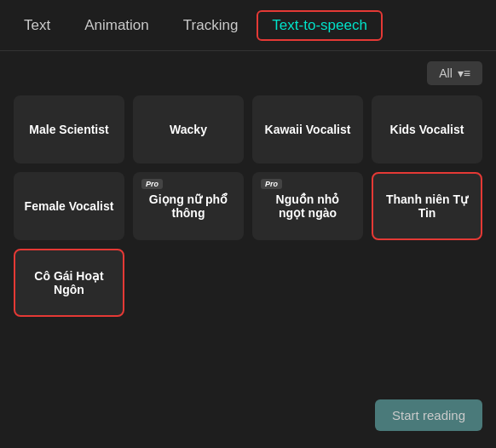  What do you see at coordinates (188, 206) in the screenshot?
I see `voice-label: Giọng nữ phổ thông` at bounding box center [188, 206].